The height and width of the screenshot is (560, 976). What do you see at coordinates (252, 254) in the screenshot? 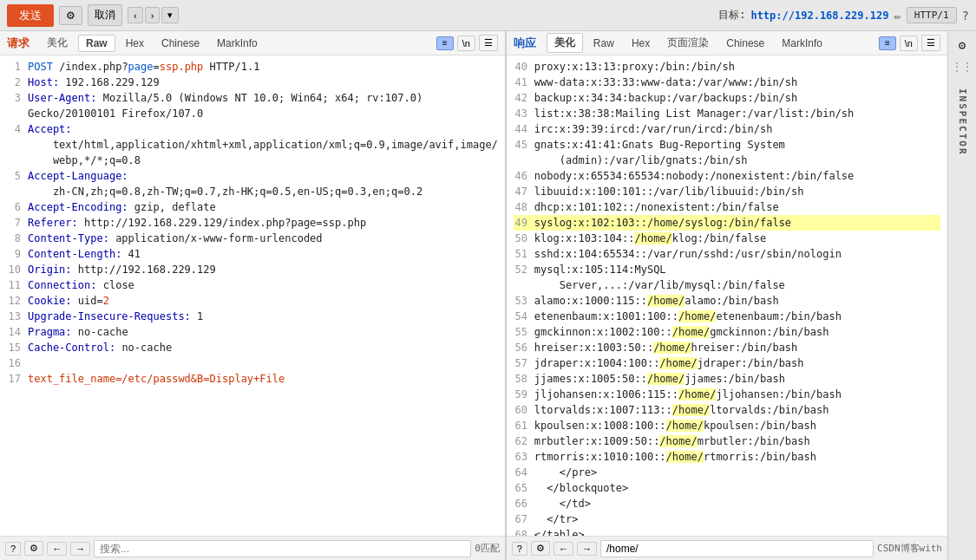
I see `table-row: 9 Content-Length: 41` at bounding box center [252, 254].